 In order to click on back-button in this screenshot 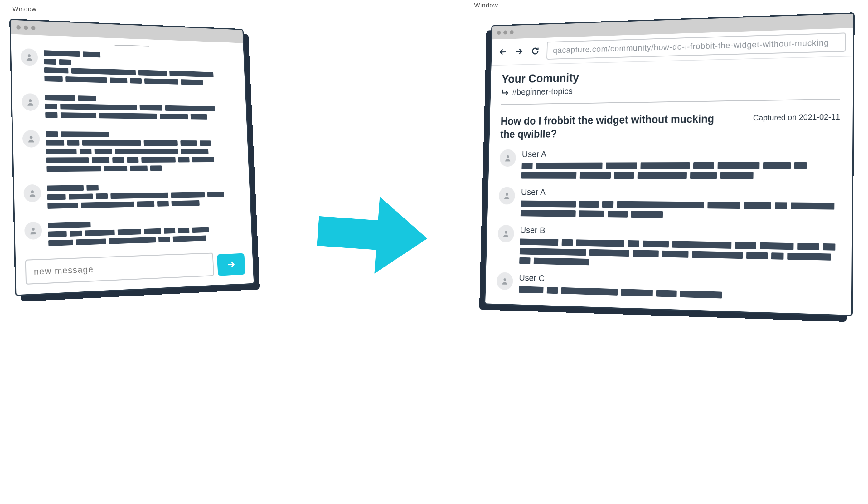, I will do `click(503, 52)`.